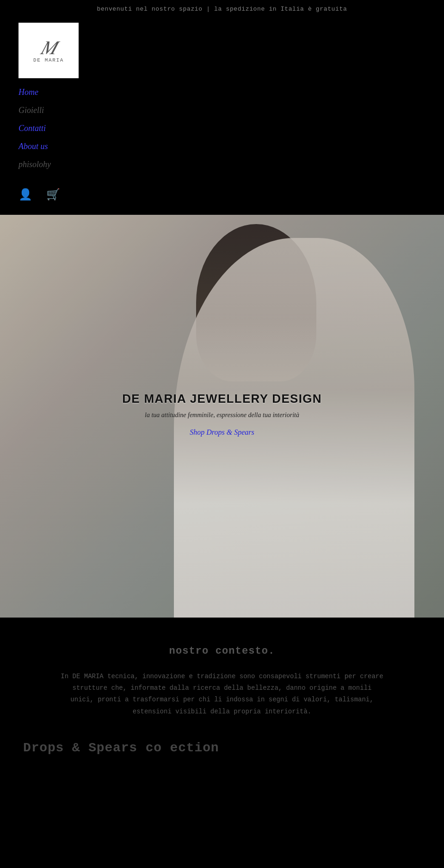 This screenshot has height=868, width=444. Describe the element at coordinates (222, 694) in the screenshot. I see `section-body-text: In DE MARIA tecnica, innovazione e tradi…` at that location.